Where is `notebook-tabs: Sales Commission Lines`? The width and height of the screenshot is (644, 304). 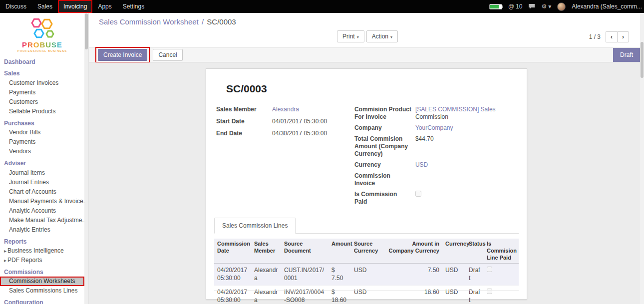 notebook-tabs: Sales Commission Lines is located at coordinates (366, 226).